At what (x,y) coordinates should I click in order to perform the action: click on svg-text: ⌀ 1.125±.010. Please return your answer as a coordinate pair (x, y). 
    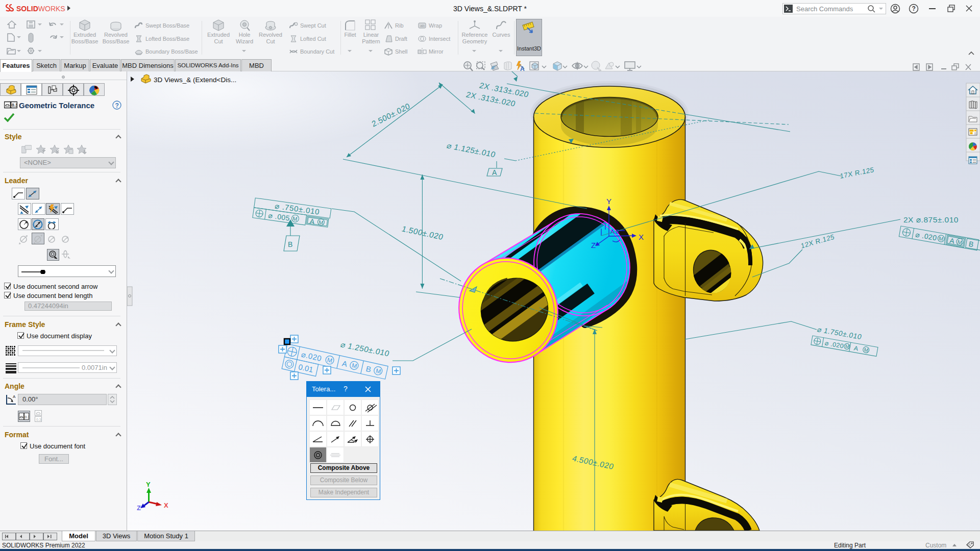
    Looking at the image, I should click on (471, 150).